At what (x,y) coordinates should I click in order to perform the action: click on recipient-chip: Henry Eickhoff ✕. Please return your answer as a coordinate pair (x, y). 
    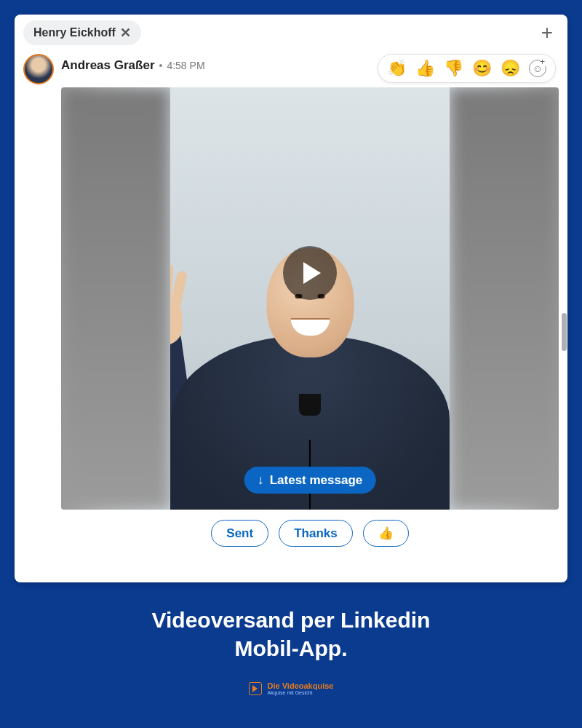
    Looking at the image, I should click on (82, 33).